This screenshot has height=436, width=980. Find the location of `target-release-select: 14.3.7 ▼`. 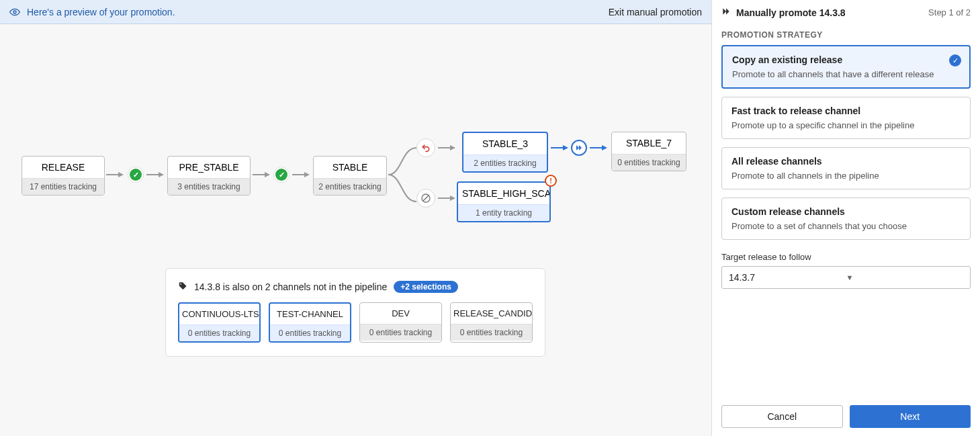

target-release-select: 14.3.7 ▼ is located at coordinates (846, 277).